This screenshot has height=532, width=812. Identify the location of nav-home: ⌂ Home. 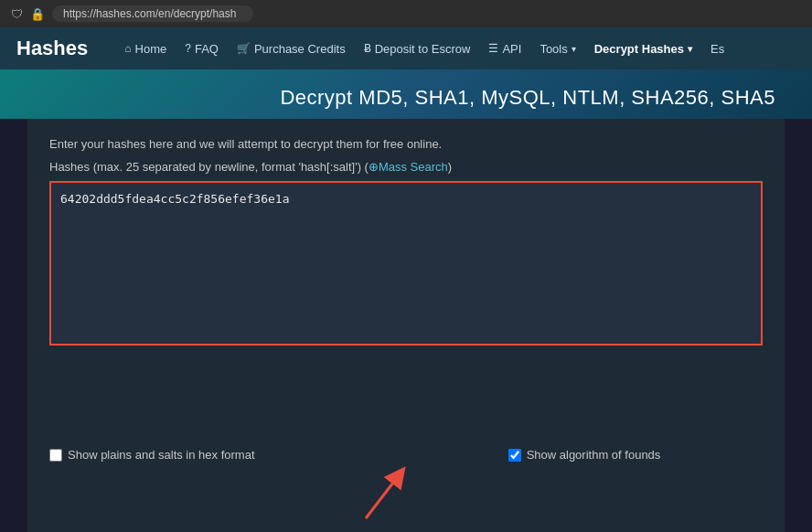
(145, 49).